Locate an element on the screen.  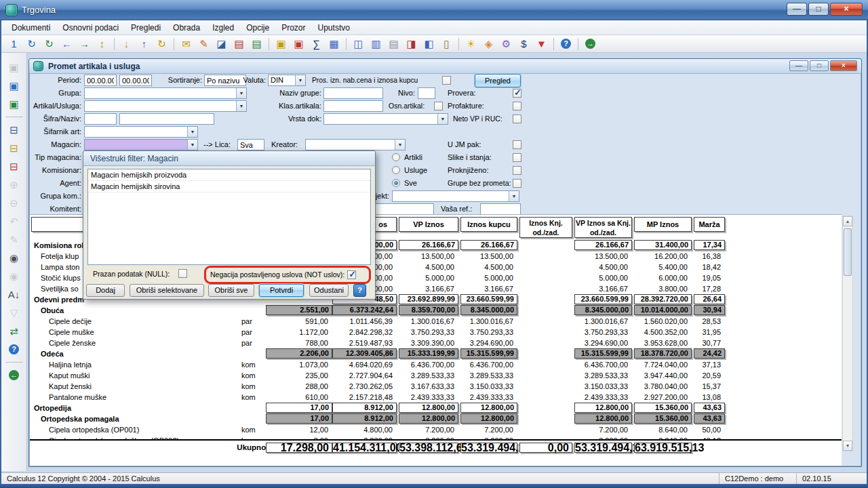
help-icon: ? is located at coordinates (566, 44).